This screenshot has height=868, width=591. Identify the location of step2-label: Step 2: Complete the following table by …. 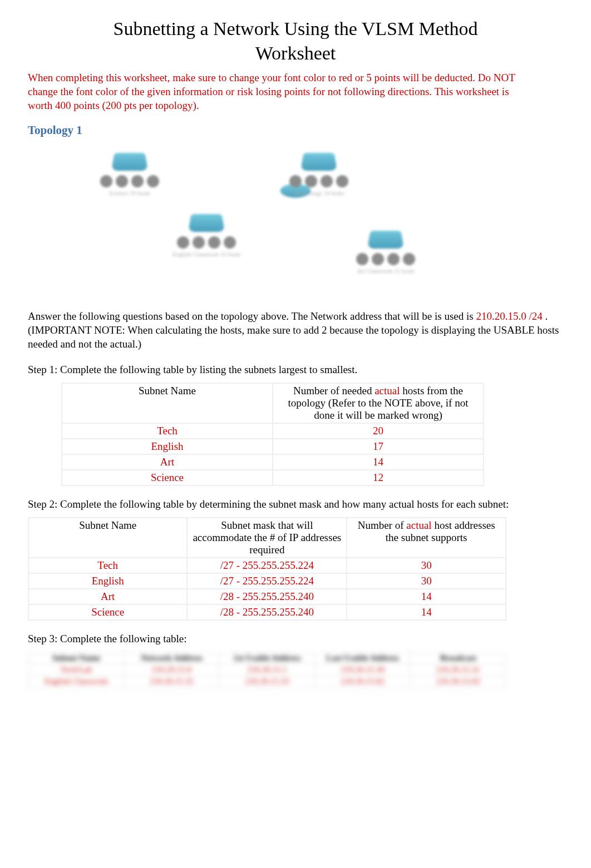
(296, 504).